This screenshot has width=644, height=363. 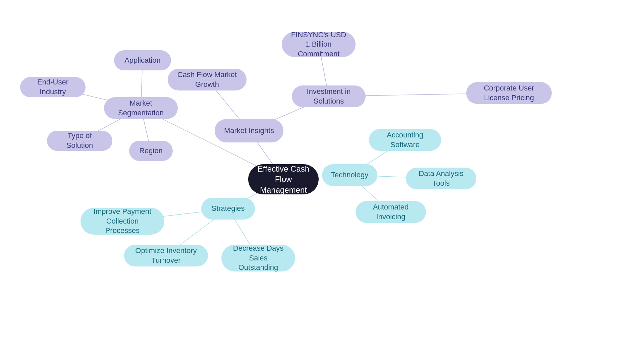 I want to click on optimize-inventory-label: Optimize Inventory Turnover, so click(x=166, y=255).